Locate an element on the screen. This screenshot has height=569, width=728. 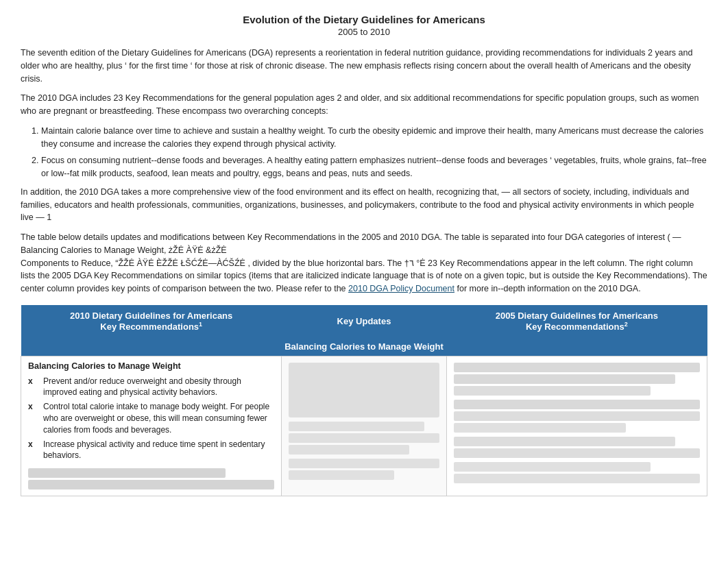
left-bullet-item-1: x Prevent and/or reduce overweight and o… is located at coordinates (151, 387).